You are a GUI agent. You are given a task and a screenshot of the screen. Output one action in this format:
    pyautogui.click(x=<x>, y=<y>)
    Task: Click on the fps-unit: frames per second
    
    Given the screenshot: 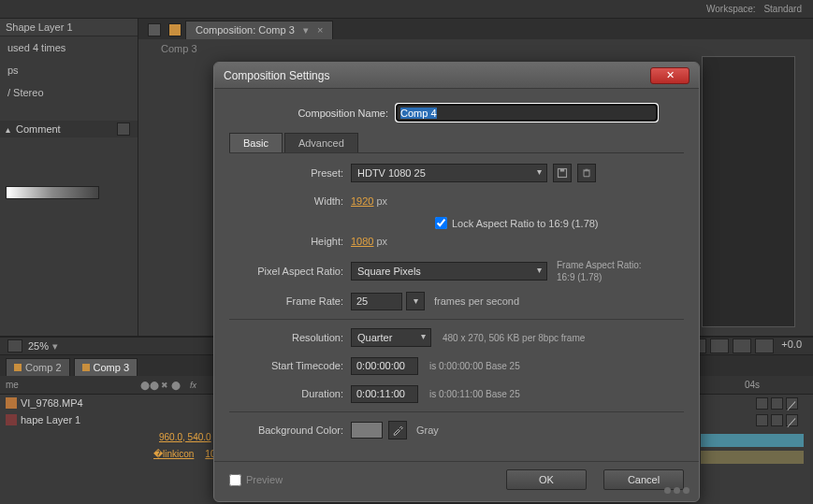 What is the action you would take?
    pyautogui.click(x=477, y=301)
    